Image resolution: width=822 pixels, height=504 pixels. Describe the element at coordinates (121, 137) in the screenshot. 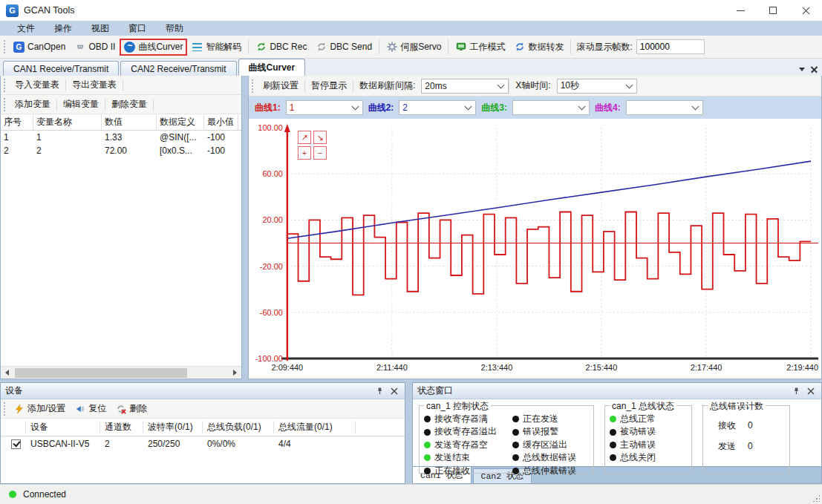

I see `variable-row: 1 1 1.33 @SIN([... -100` at that location.